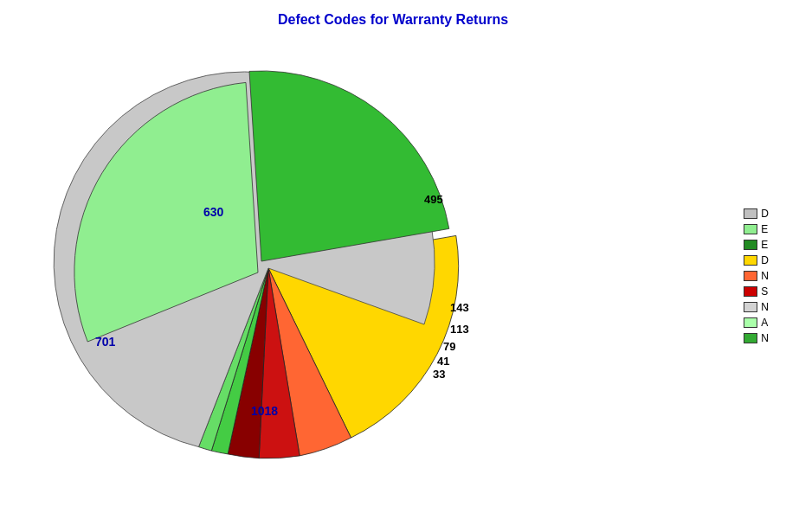 The image size is (786, 532). What do you see at coordinates (765, 338) in the screenshot?
I see `legend-label-n3: N` at bounding box center [765, 338].